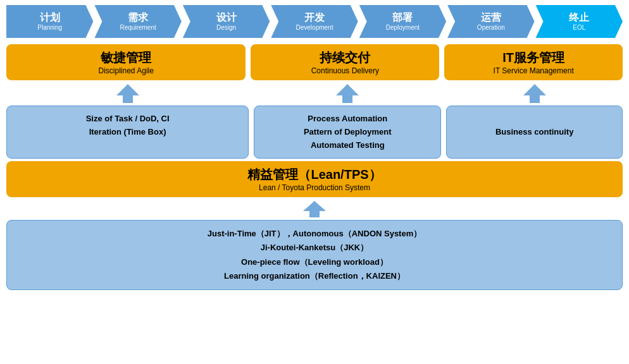 This screenshot has height=364, width=629. What do you see at coordinates (49, 21) in the screenshot?
I see `phase-planning: 计划 Planning` at bounding box center [49, 21].